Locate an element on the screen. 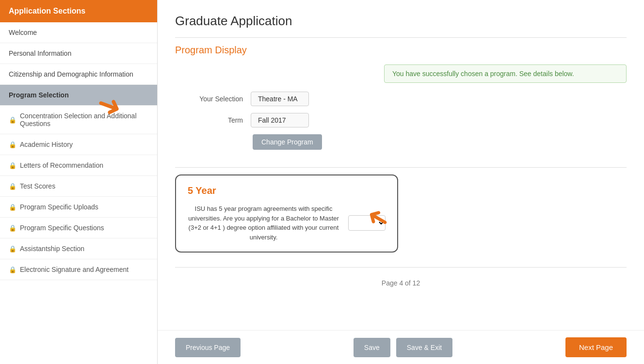 This screenshot has width=644, height=364. sidebar-item-assistantship: 🔒Assistantship Section is located at coordinates (79, 249).